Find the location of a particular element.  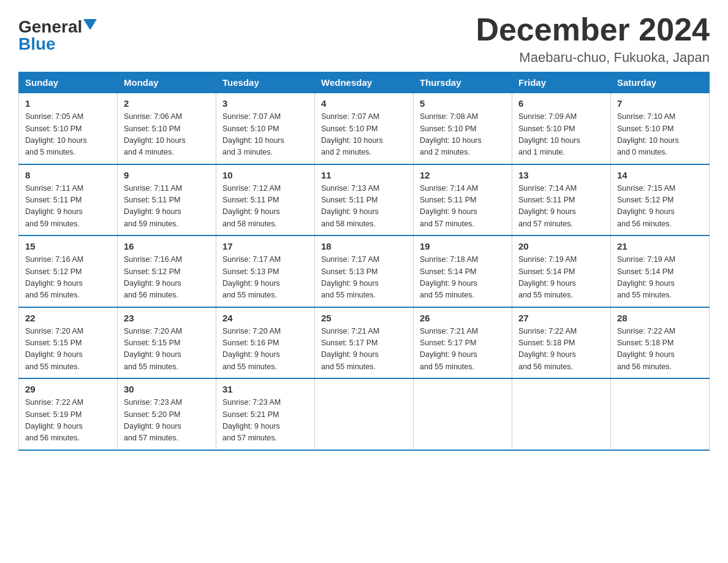

day-number: 4 is located at coordinates (364, 103).